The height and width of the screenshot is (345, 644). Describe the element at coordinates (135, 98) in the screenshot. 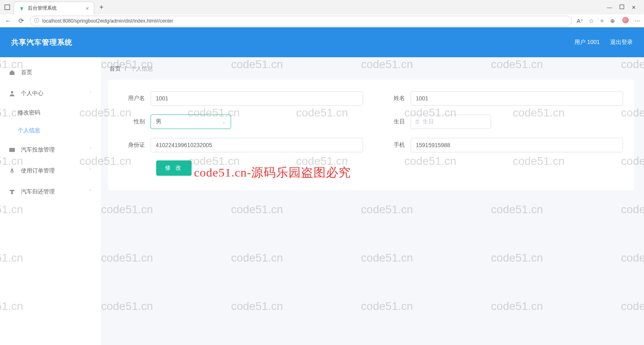

I see `label-username: 用户名` at that location.